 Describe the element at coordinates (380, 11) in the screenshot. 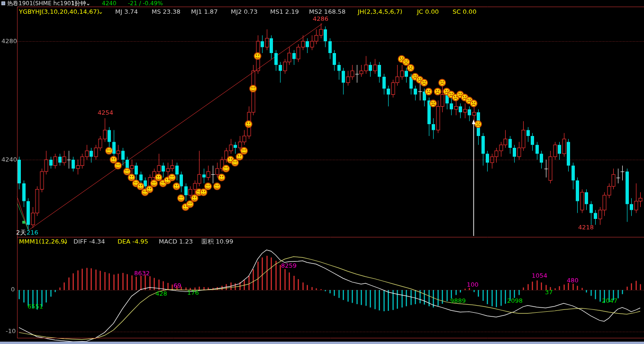

I see `indicator-value-jh: JH(2,3,4,5,6,7)` at that location.